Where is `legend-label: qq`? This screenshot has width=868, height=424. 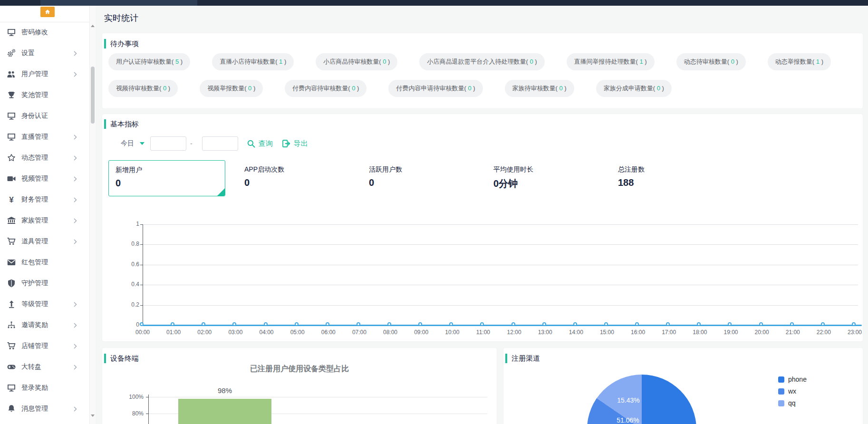
legend-label: qq is located at coordinates (792, 403).